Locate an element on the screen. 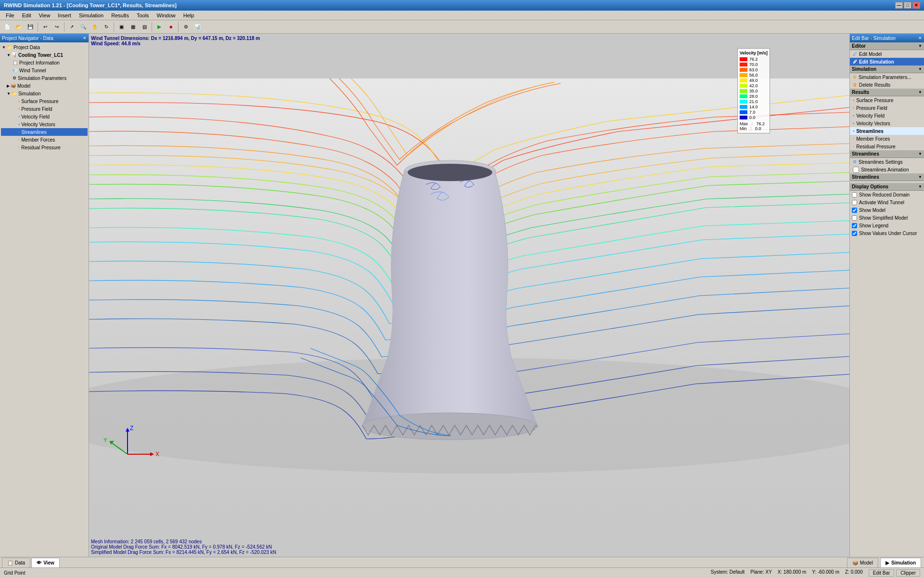 This screenshot has width=924, height=578. edit-model-item: 🖊 Edit Model is located at coordinates (887, 54).